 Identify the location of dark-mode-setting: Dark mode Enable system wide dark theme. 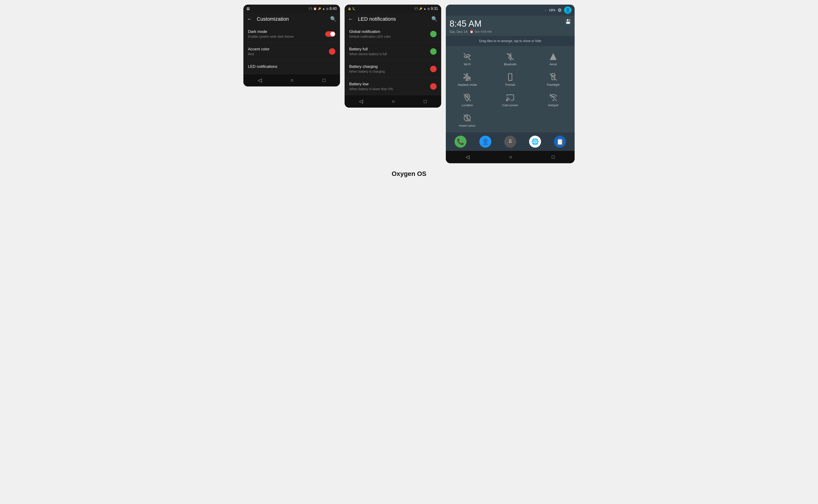
(292, 34).